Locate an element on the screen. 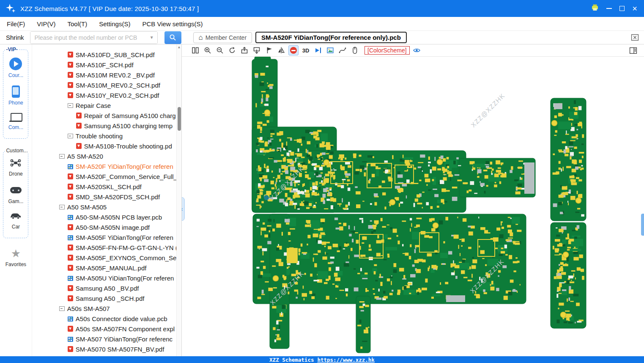 The image size is (644, 363). probe-flag-icon is located at coordinates (269, 50).